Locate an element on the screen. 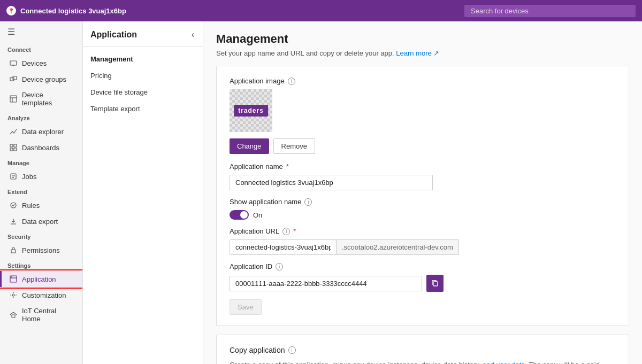 The image size is (642, 364). section-extend: Extend is located at coordinates (41, 191).